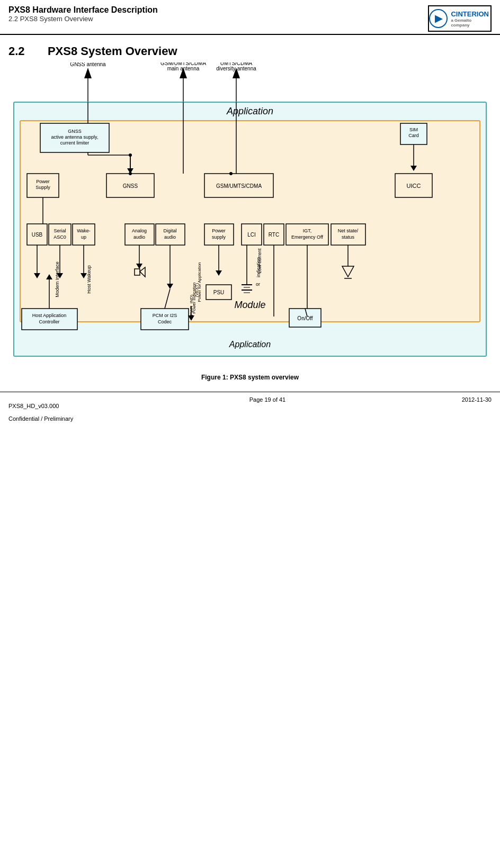  What do you see at coordinates (250, 377) in the screenshot?
I see `figure-caption-text: Figure 1: PXS8 system overview` at bounding box center [250, 377].